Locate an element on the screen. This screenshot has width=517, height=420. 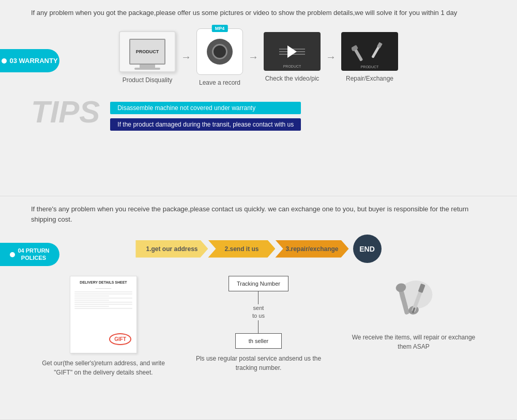
repair-product-text: PRODUCT is located at coordinates (370, 67).